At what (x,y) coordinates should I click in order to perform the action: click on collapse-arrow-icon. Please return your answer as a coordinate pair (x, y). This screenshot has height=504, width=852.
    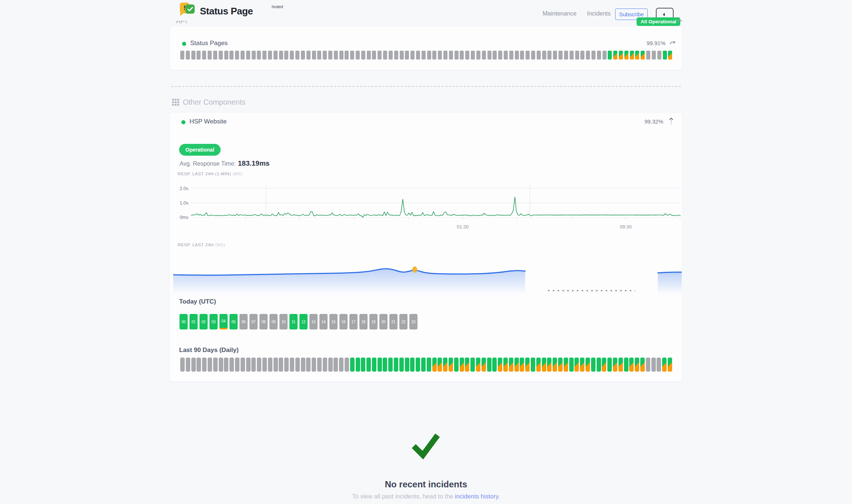
    Looking at the image, I should click on (671, 121).